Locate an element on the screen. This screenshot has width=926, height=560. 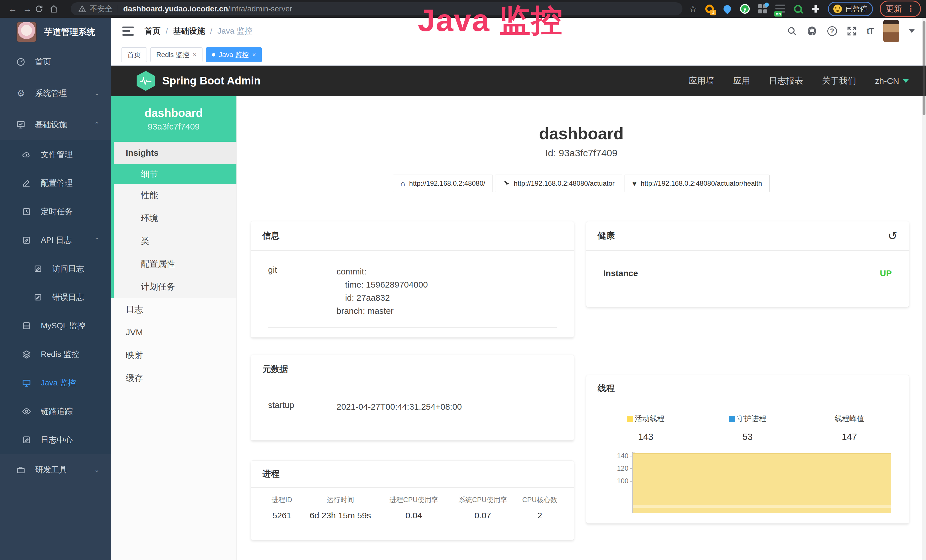
sidebar-item-home: 首页 is located at coordinates (56, 62).